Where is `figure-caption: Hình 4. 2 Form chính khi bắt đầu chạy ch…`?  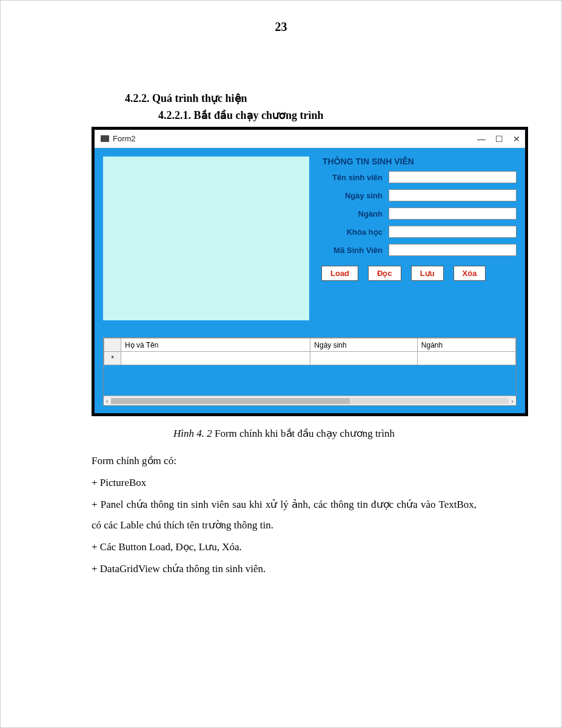
figure-caption: Hình 4. 2 Form chính khi bắt đầu chạy ch… is located at coordinates (284, 433).